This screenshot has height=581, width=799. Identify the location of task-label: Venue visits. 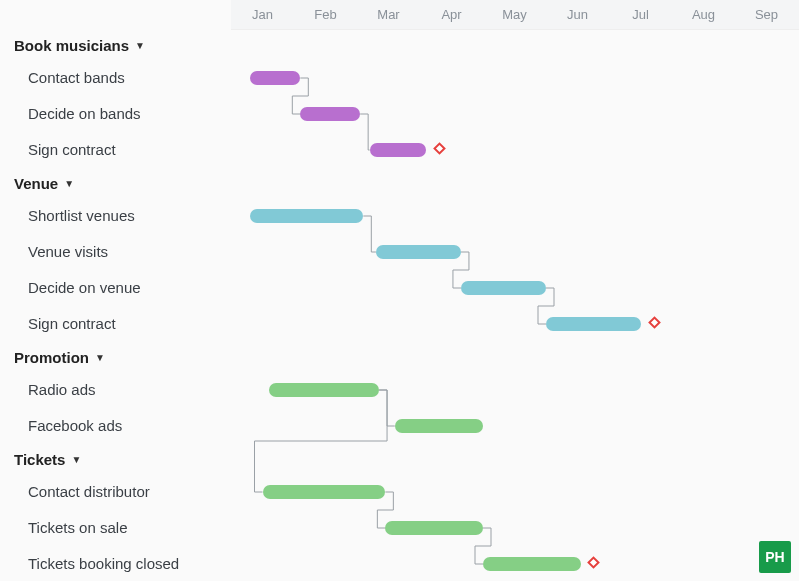
(116, 252).